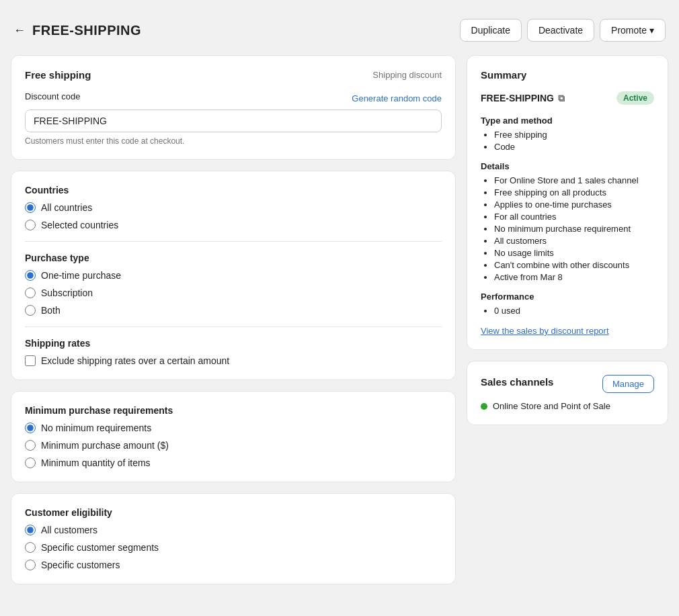  What do you see at coordinates (69, 530) in the screenshot?
I see `all-customers-label: All customers` at bounding box center [69, 530].